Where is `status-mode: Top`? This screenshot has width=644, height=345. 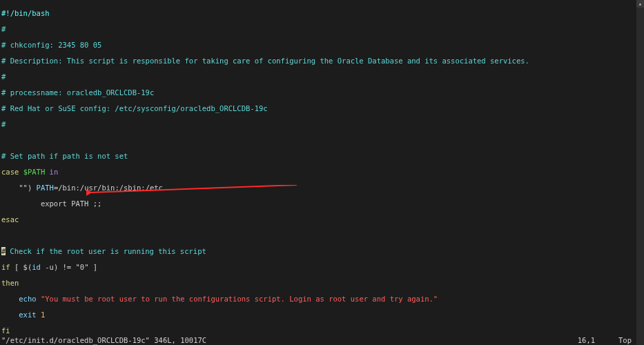 status-mode: Top is located at coordinates (631, 341).